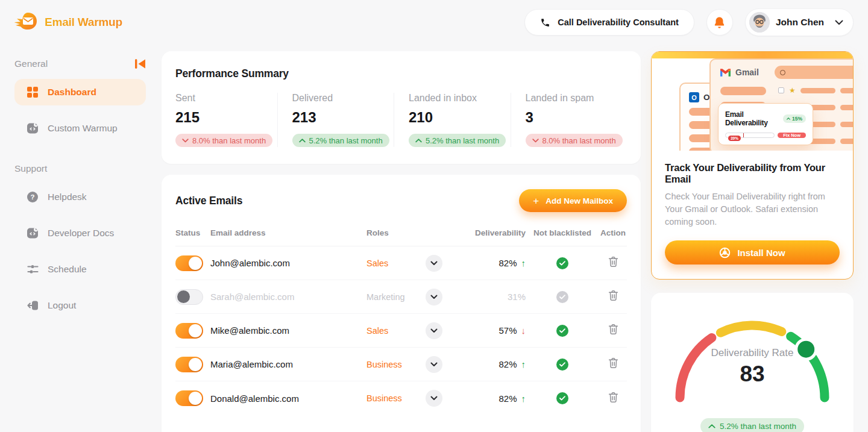 The width and height of the screenshot is (868, 432). Describe the element at coordinates (618, 22) in the screenshot. I see `call-consultant-label: Call Deliverability Consultant` at that location.